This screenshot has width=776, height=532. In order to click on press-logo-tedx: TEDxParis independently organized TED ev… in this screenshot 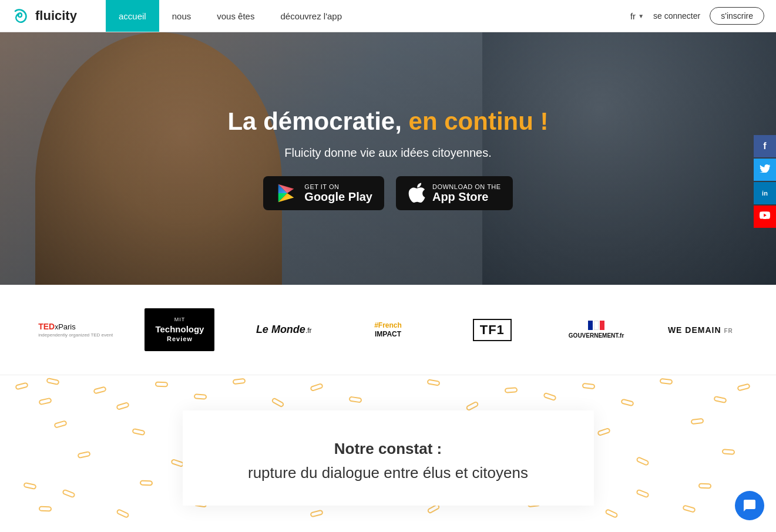, I will do `click(75, 330)`.